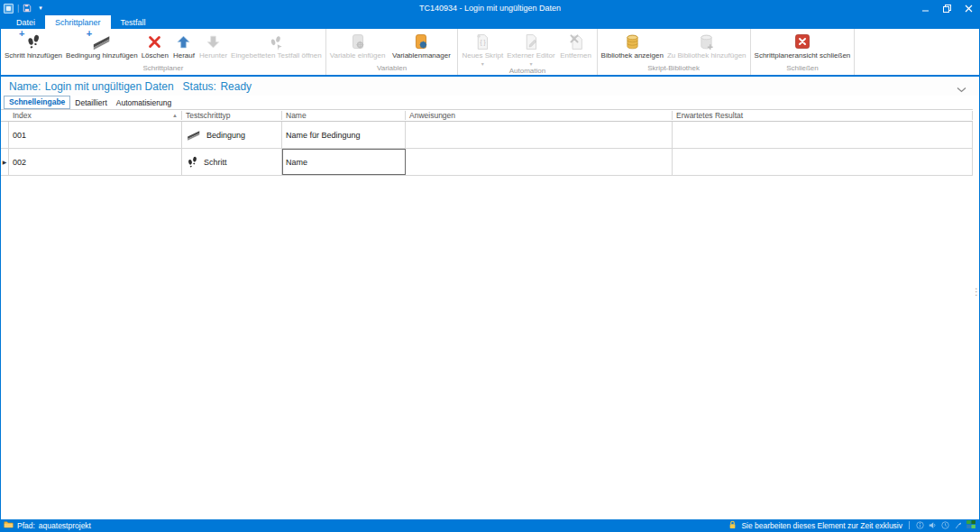 Image resolution: width=980 pixels, height=532 pixels. I want to click on sound-icon, so click(932, 525).